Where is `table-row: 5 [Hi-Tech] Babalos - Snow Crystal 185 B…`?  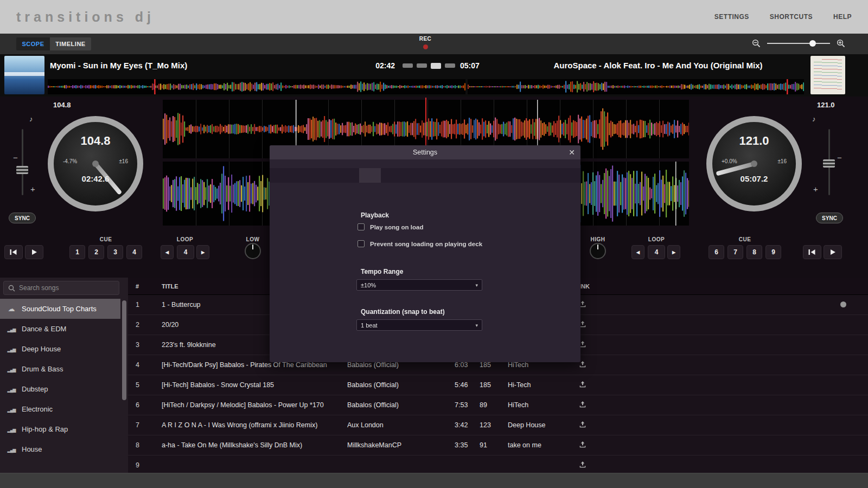 table-row: 5 [Hi-Tech] Babalos - Snow Crystal 185 B… is located at coordinates (498, 385).